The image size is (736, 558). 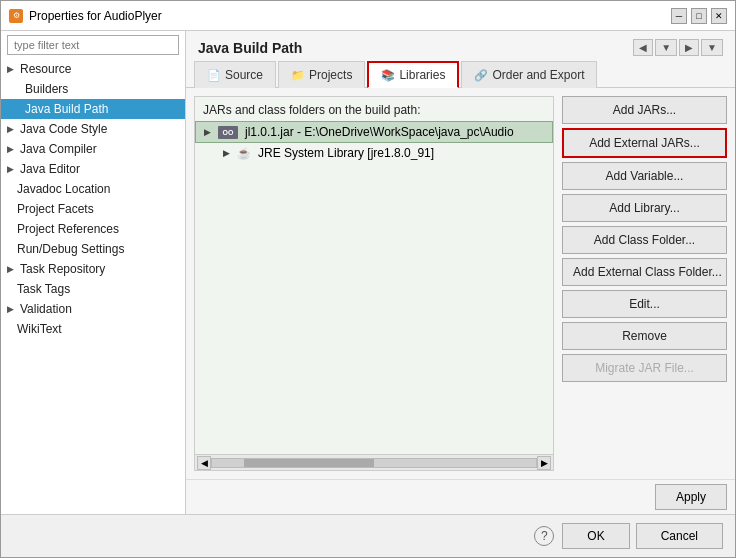 I want to click on window-icon: ⚙, so click(x=16, y=16).